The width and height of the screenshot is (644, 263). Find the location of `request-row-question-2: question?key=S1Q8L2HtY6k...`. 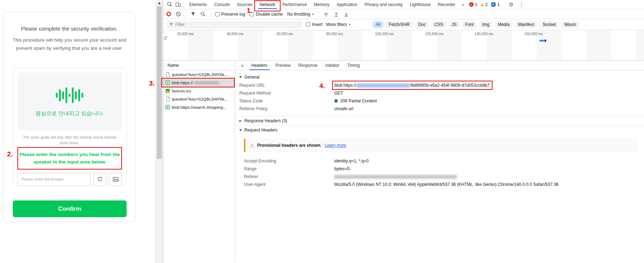

request-row-question-2: question?key=S1Q8L2HtY6k... is located at coordinates (199, 99).